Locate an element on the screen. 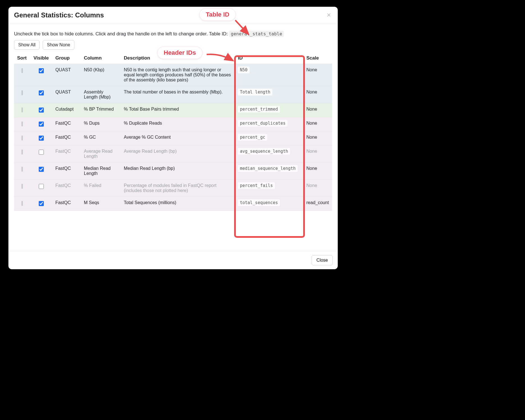 This screenshot has width=525, height=420. instructions-text: Uncheck the tick box to hide columns. Cl… is located at coordinates (173, 34).